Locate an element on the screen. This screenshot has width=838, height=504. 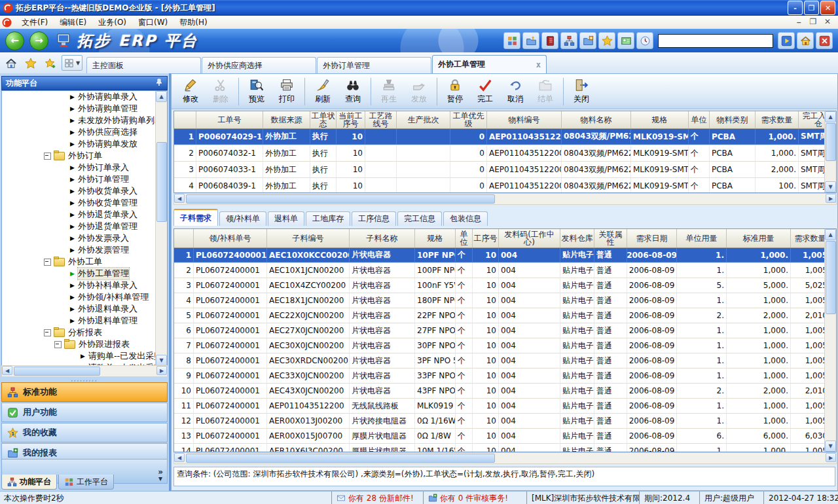
tree-item-外协退货单录入: ▶外协退货单录入 is located at coordinates (84, 215).